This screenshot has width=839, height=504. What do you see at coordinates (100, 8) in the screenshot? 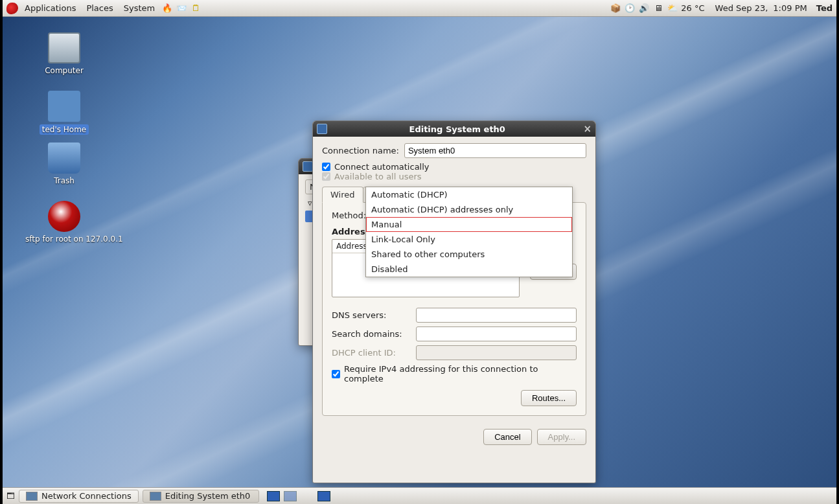
I see `places-menu: Places` at bounding box center [100, 8].